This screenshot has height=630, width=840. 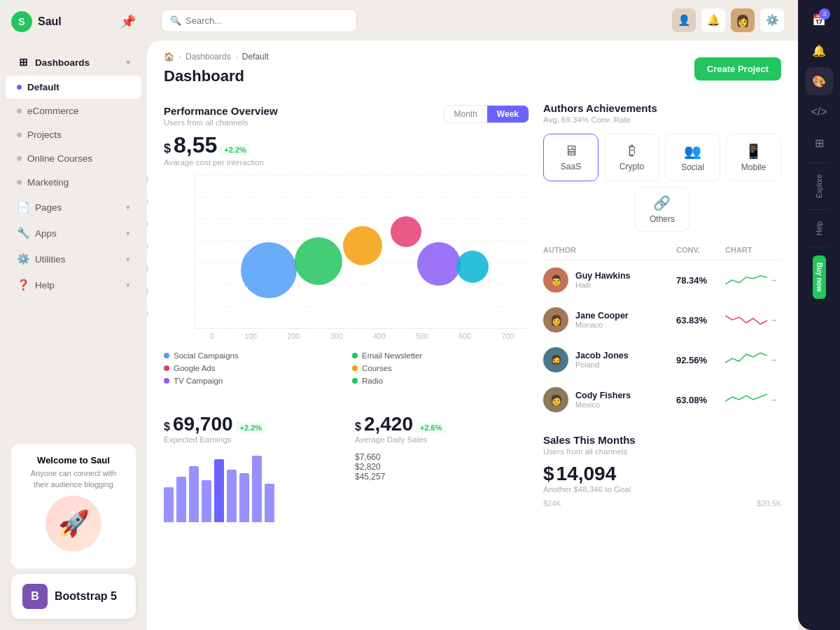 What do you see at coordinates (772, 20) in the screenshot?
I see `settings-icon: ⚙️` at bounding box center [772, 20].